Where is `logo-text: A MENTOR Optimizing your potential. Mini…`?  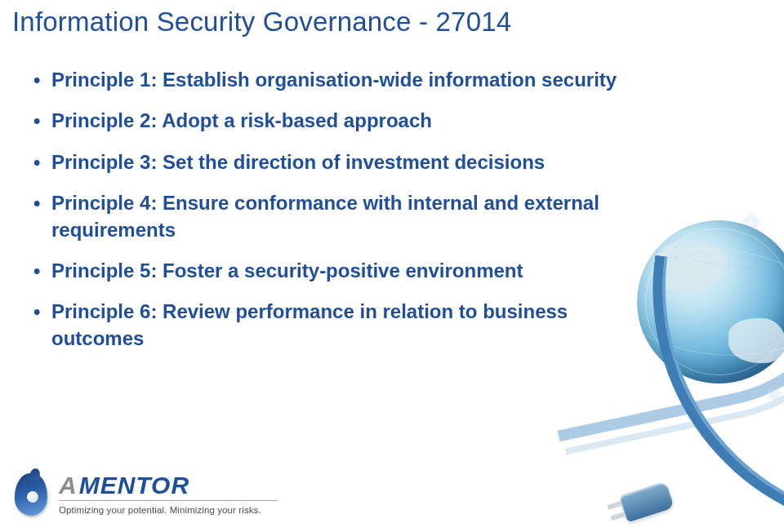
logo-text: A MENTOR Optimizing your potential. Mini… is located at coordinates (168, 494).